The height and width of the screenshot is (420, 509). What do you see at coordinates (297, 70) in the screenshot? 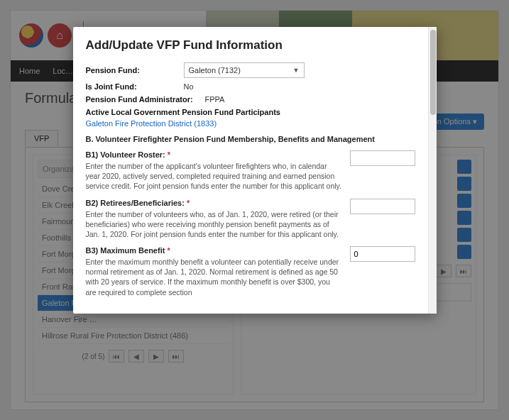
I see `chevron-down-icon: ▼` at bounding box center [297, 70].